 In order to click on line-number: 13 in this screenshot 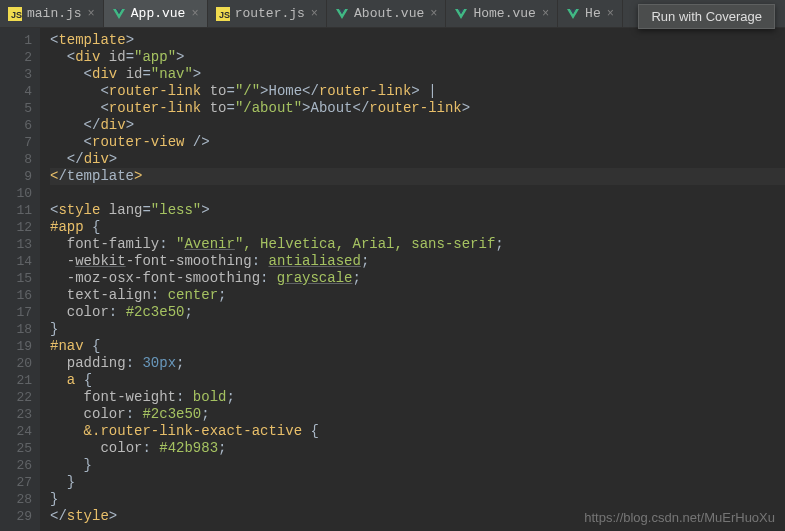, I will do `click(18, 244)`.